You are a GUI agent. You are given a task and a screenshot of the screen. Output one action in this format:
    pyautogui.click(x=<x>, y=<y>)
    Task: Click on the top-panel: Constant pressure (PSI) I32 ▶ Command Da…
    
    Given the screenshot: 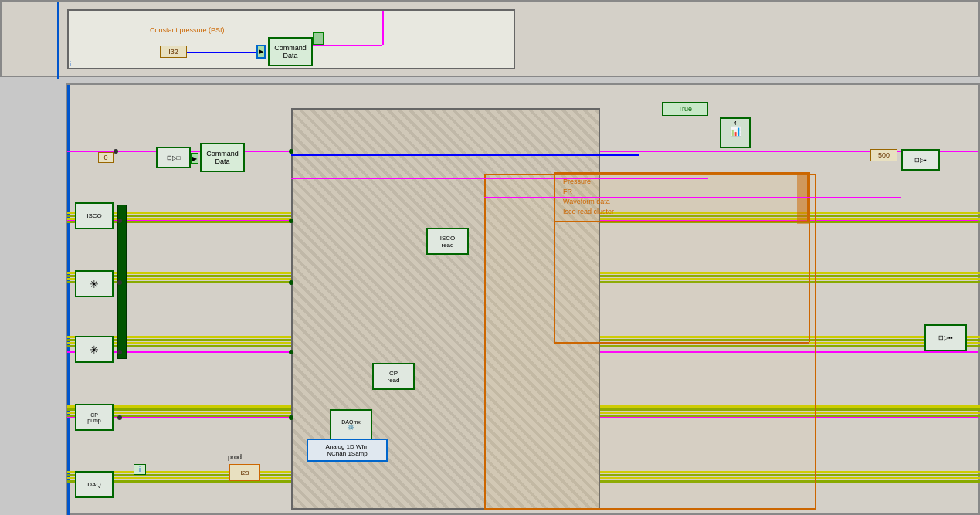 What is the action you would take?
    pyautogui.click(x=490, y=39)
    